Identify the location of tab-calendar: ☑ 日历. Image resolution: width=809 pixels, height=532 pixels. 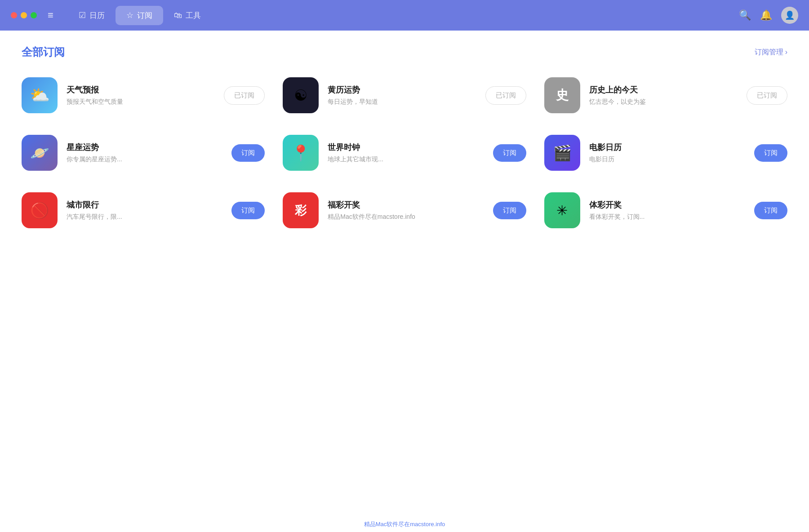
(92, 15).